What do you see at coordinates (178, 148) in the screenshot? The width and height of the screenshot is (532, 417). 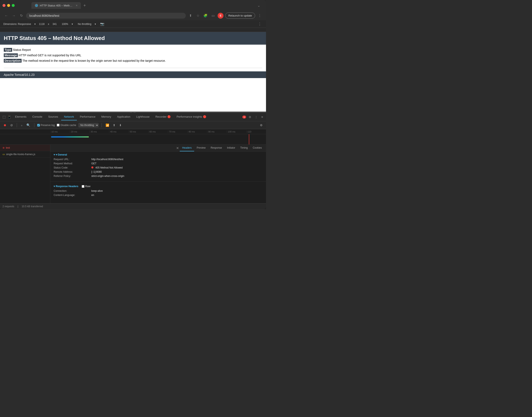 I see `headers-close-icon: ✕` at bounding box center [178, 148].